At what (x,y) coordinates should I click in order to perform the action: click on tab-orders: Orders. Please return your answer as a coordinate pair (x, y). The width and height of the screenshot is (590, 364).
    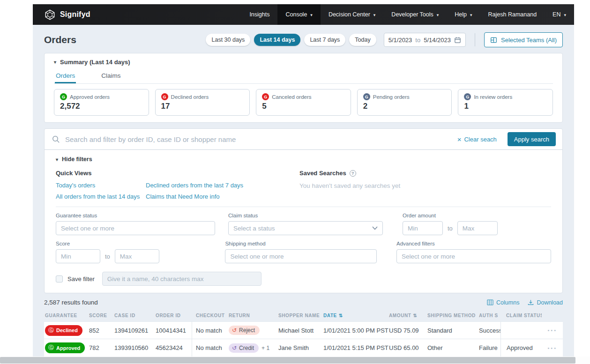
    Looking at the image, I should click on (66, 76).